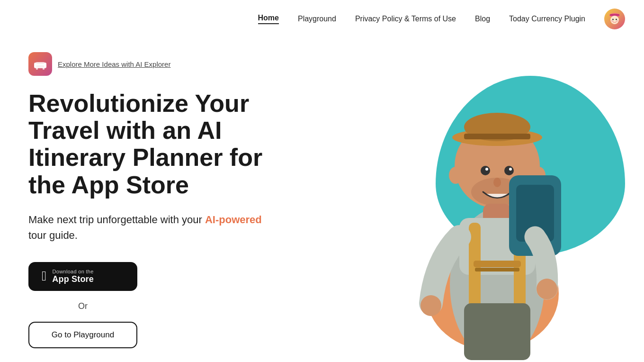 This screenshot has width=644, height=362. What do you see at coordinates (322, 19) in the screenshot?
I see `main-nav: Home Playground Privacy Policy & Terms o…` at bounding box center [322, 19].